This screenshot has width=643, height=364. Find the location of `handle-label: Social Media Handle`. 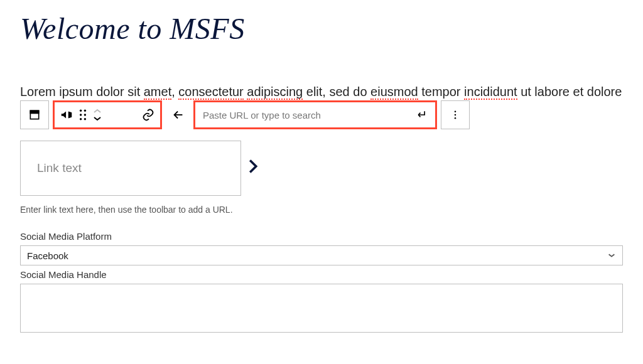

handle-label: Social Media Handle is located at coordinates (322, 275).